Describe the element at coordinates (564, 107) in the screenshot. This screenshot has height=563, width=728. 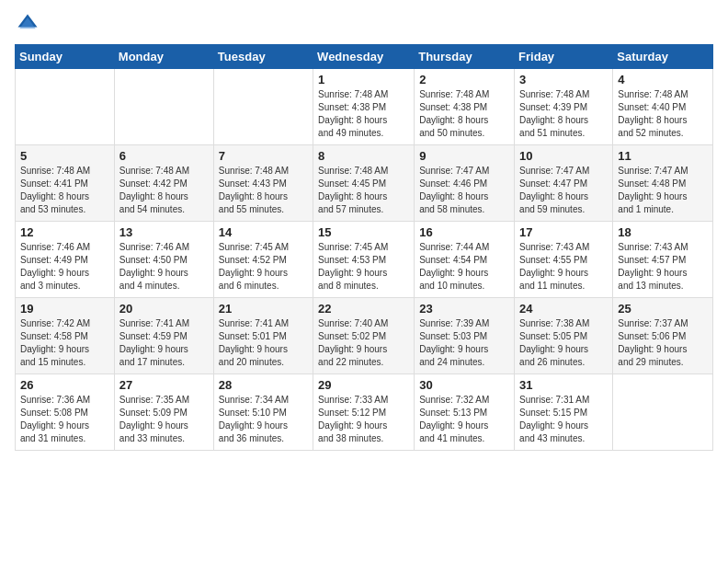
I see `calendar-cell: 3Sunrise: 7:48 AM Sunset: 4:39 PM Daylig…` at that location.